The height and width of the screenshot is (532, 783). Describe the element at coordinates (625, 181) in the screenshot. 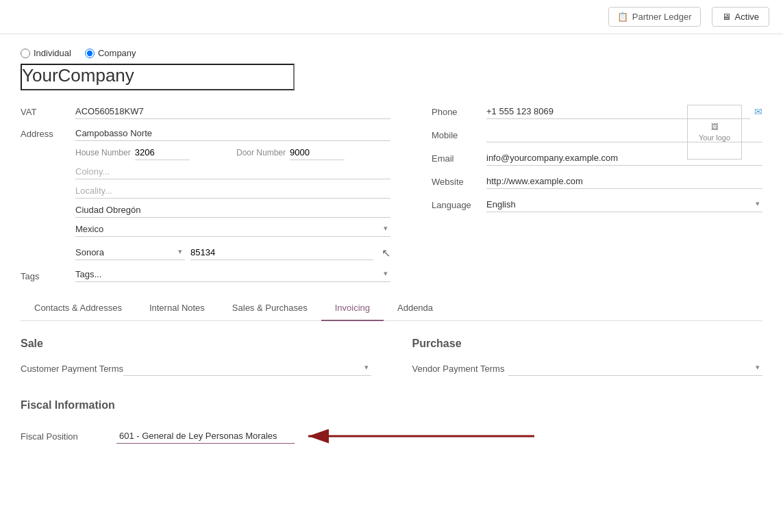

I see `website-input-wrapper` at that location.